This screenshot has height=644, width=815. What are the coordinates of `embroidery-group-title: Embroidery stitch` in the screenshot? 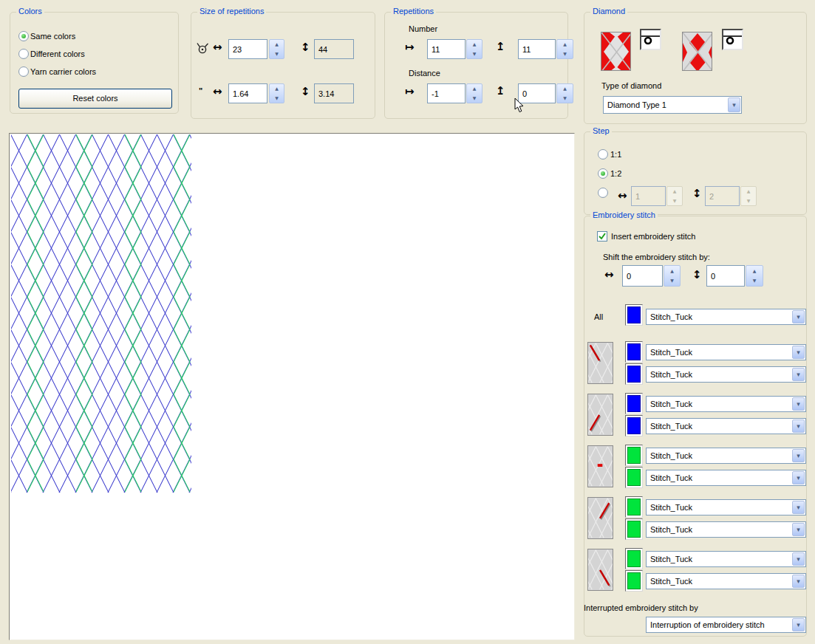 It's located at (624, 215).